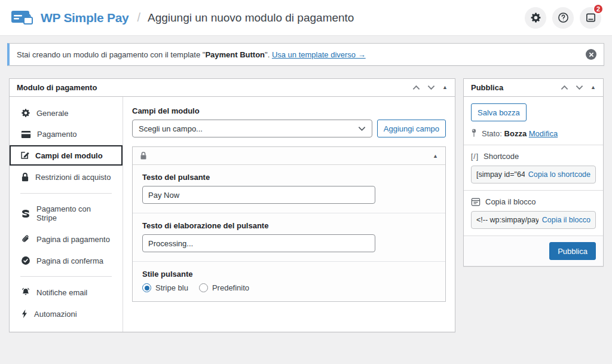 The image size is (612, 364). I want to click on processing-text-input, so click(259, 243).